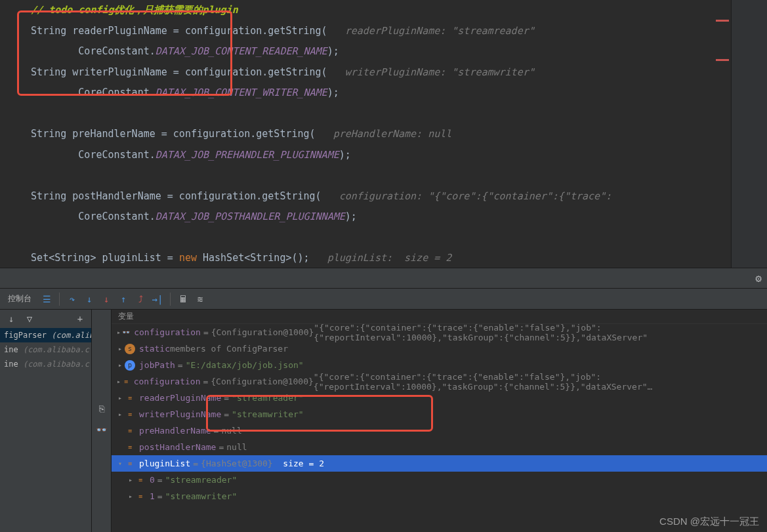  I want to click on step-over-icon: ↷, so click(72, 299).